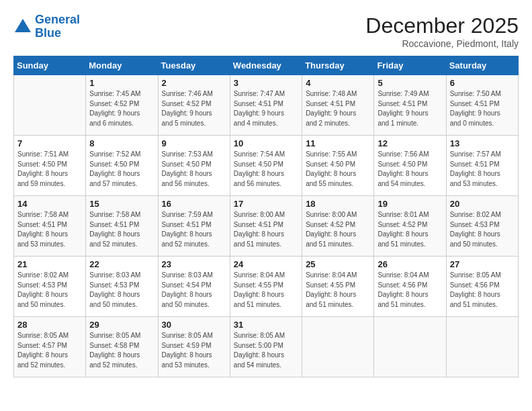 The width and height of the screenshot is (532, 411). What do you see at coordinates (266, 166) in the screenshot?
I see `calendar-cell: 10Sunrise: 7:54 AM Sunset: 4:50 PM Dayli…` at bounding box center [266, 166].